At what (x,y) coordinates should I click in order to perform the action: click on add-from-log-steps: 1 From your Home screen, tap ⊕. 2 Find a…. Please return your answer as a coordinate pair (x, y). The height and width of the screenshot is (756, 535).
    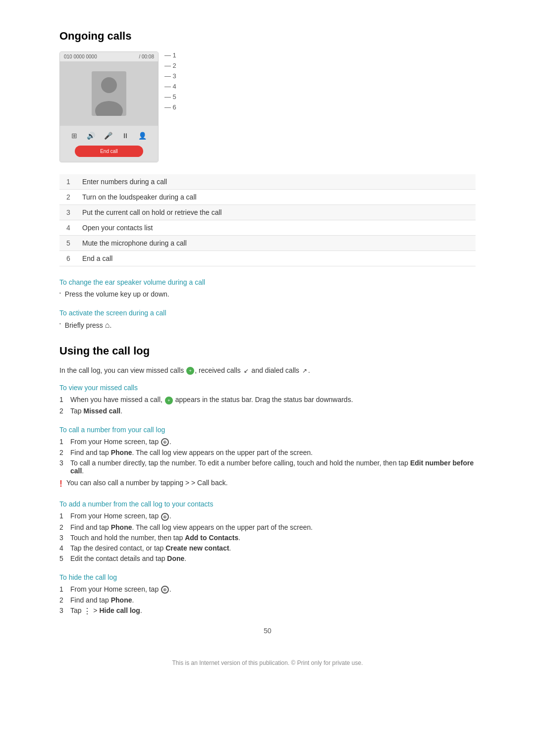
    Looking at the image, I should click on (268, 537).